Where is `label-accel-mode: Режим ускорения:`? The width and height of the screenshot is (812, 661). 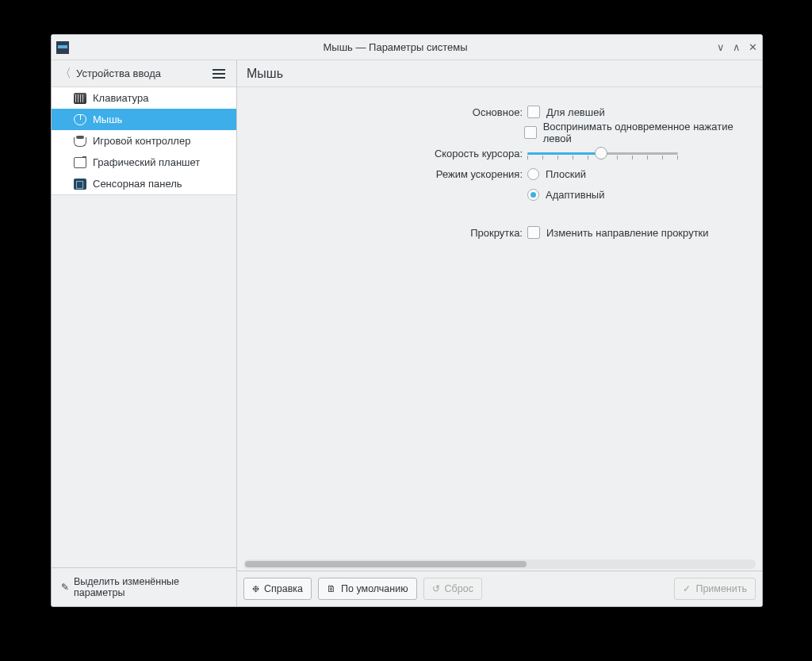 label-accel-mode: Режим ускорения: is located at coordinates (382, 175).